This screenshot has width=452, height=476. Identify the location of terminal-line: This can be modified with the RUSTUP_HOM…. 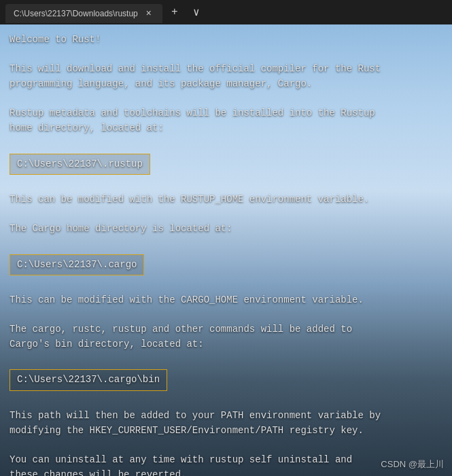
(226, 200).